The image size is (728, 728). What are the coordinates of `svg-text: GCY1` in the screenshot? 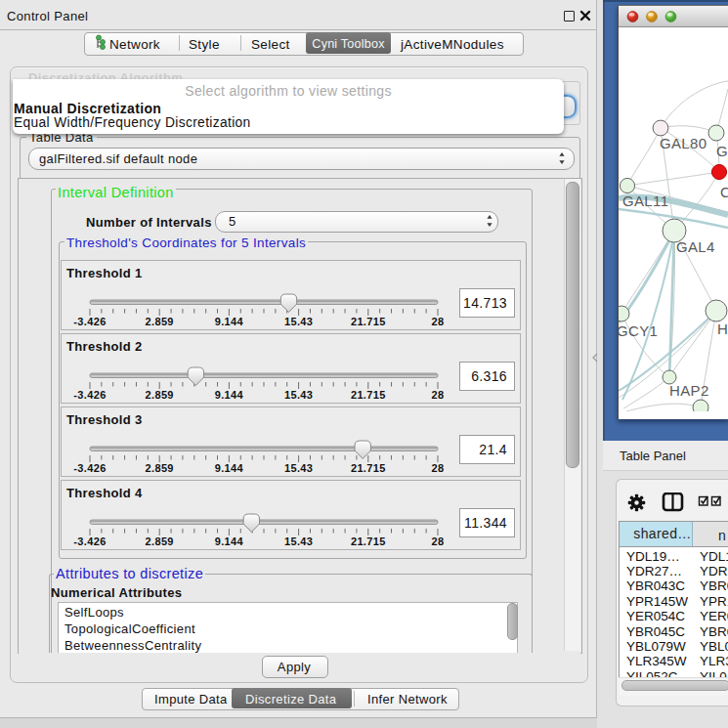 It's located at (638, 330).